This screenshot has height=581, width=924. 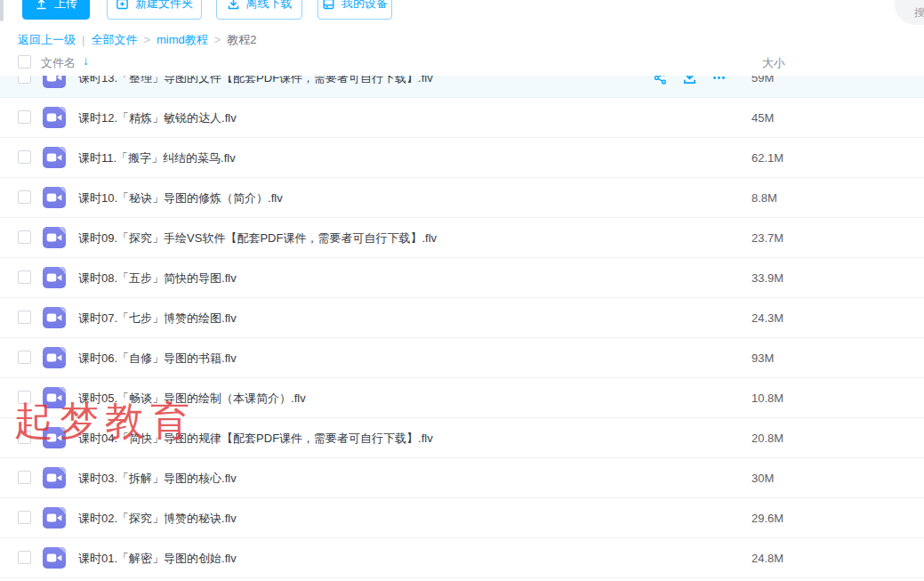 I want to click on table-row: 课时01.「解密」导图的创始.flv 24.8M, so click(x=462, y=559).